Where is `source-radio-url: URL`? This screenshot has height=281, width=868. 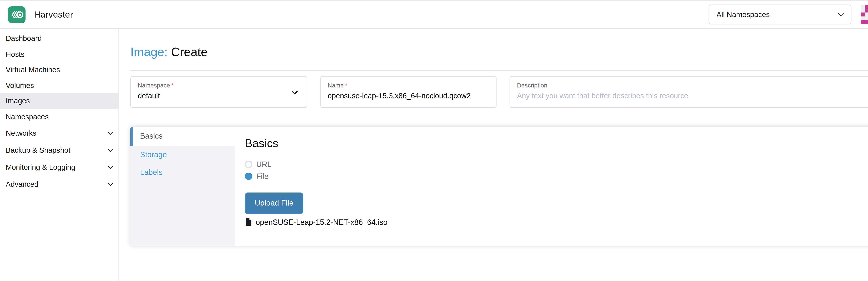 source-radio-url: URL is located at coordinates (258, 164).